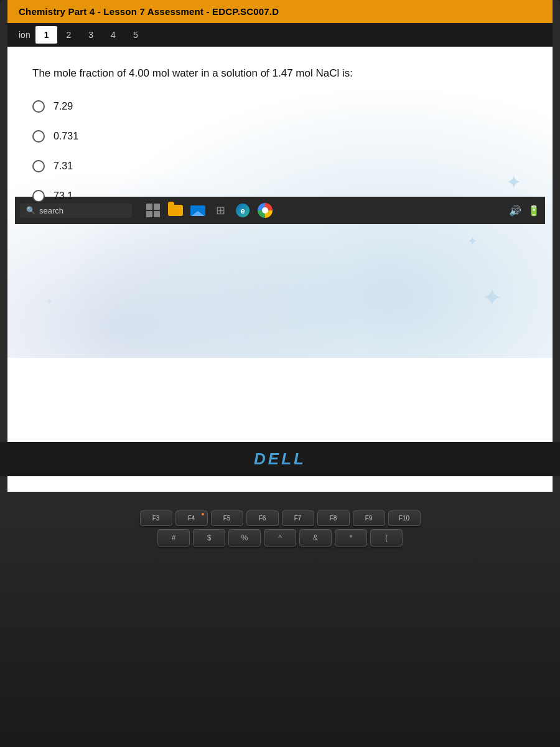 The width and height of the screenshot is (560, 747). Describe the element at coordinates (31, 210) in the screenshot. I see `search-icon: 🔍` at that location.